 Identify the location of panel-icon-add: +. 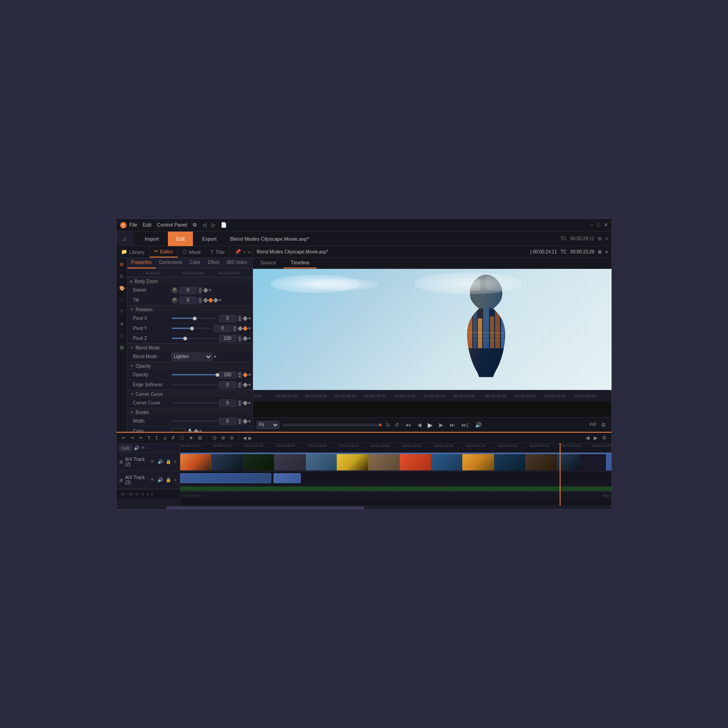
(244, 252).